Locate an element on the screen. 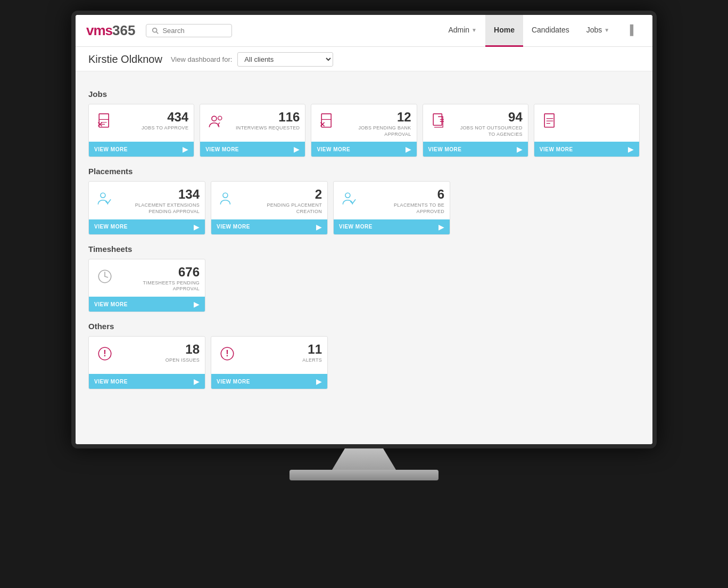 This screenshot has width=728, height=588. open-issues-card: ! 18 OPEN ISSUES VIEW MORE ▶ is located at coordinates (147, 363).